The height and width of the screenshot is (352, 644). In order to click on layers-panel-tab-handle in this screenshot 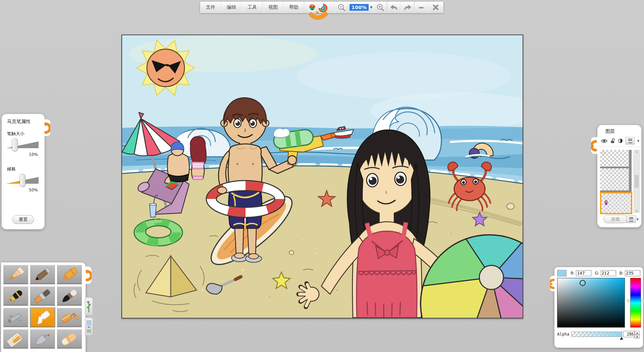, I will do `click(594, 146)`.